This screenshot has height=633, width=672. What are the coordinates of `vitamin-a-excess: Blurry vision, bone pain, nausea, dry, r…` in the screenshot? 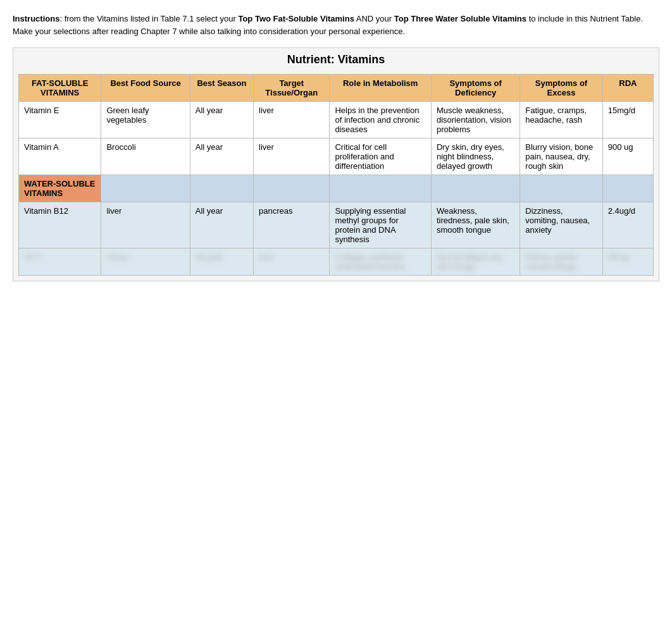 It's located at (561, 157).